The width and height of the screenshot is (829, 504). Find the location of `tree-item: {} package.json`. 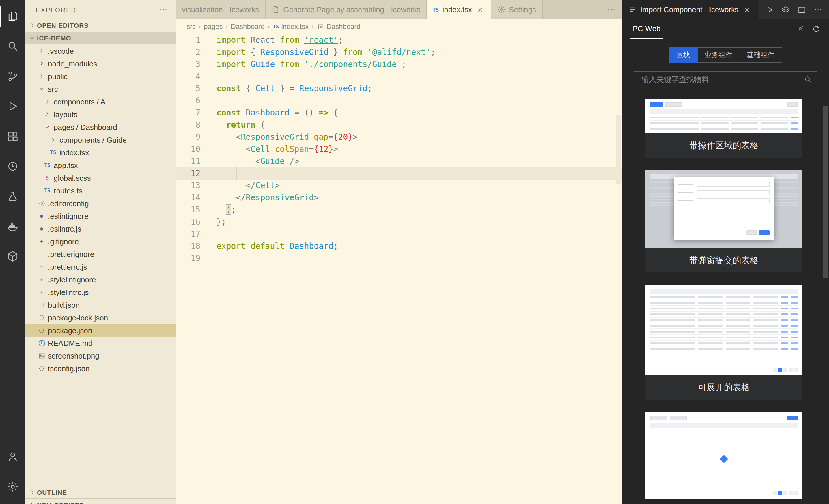

tree-item: {} package.json is located at coordinates (101, 330).